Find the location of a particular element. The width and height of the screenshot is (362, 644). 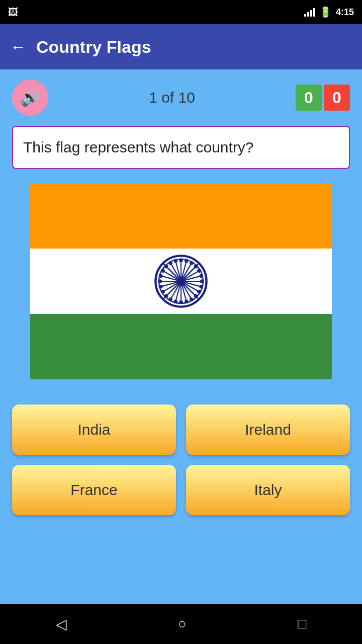

score-boxes: 0 0 is located at coordinates (323, 98).